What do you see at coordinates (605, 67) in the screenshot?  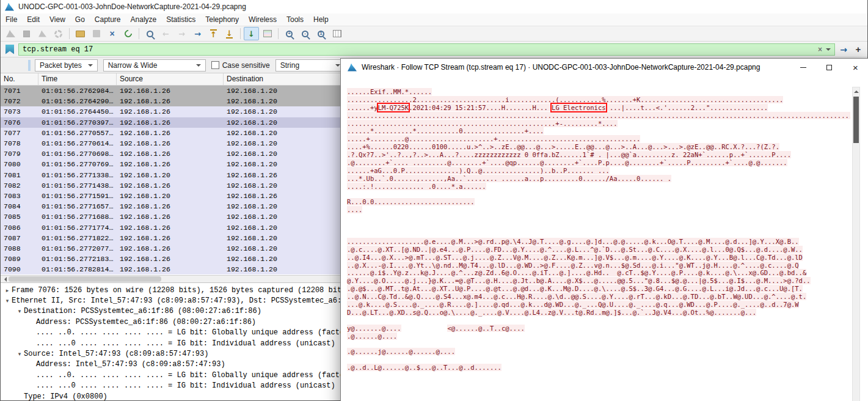 I see `dialog-titlebar: Wireshark · Follow TCP Stream (tcp.strea…` at bounding box center [605, 67].